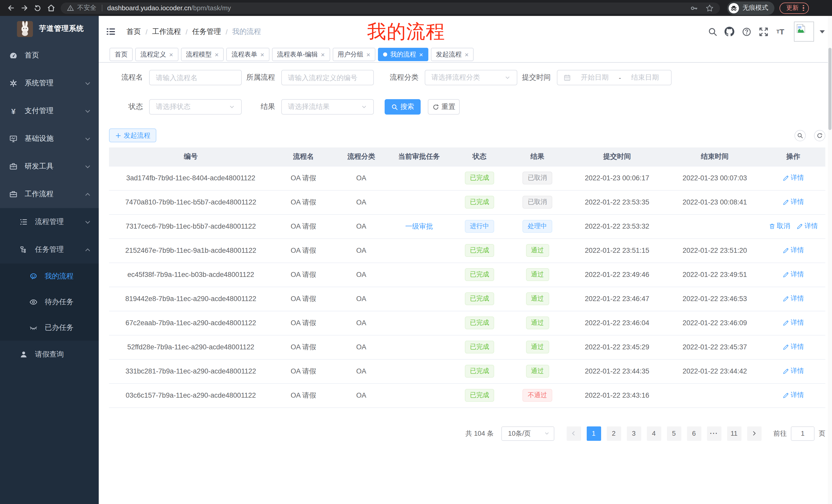 The image size is (832, 504). I want to click on browser-update-button: 更新, so click(794, 8).